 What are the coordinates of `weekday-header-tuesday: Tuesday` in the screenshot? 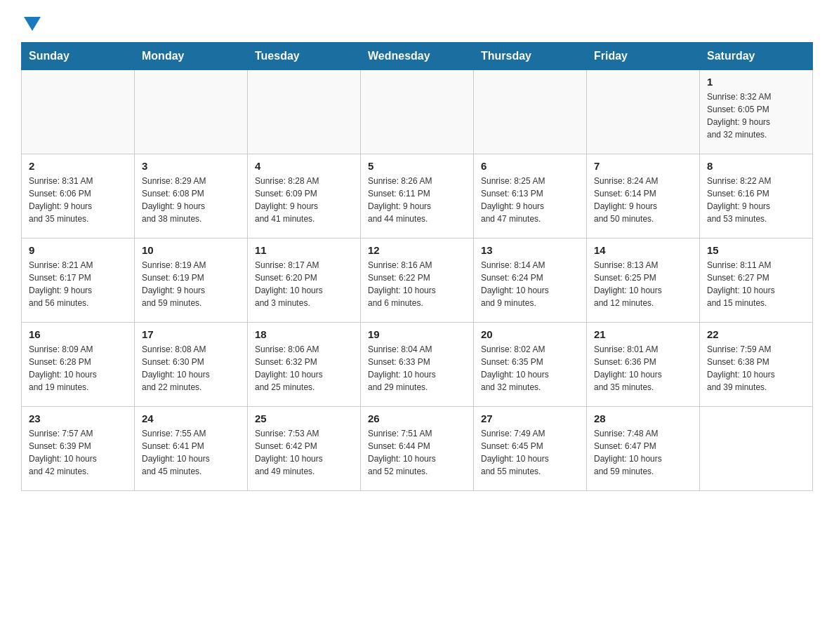 It's located at (305, 56).